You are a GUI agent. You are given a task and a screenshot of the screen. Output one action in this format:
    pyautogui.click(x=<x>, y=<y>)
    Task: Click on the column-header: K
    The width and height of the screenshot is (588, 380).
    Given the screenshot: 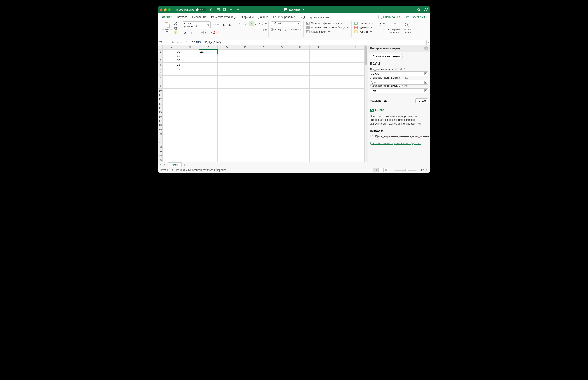 What is the action you would take?
    pyautogui.click(x=355, y=47)
    